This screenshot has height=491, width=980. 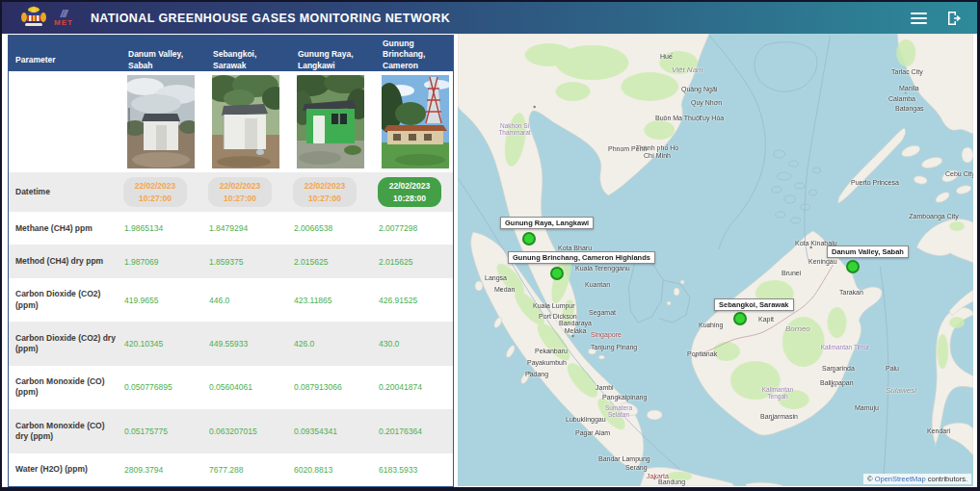 What do you see at coordinates (554, 306) in the screenshot?
I see `map-place-label: Kuala Lumpur` at bounding box center [554, 306].